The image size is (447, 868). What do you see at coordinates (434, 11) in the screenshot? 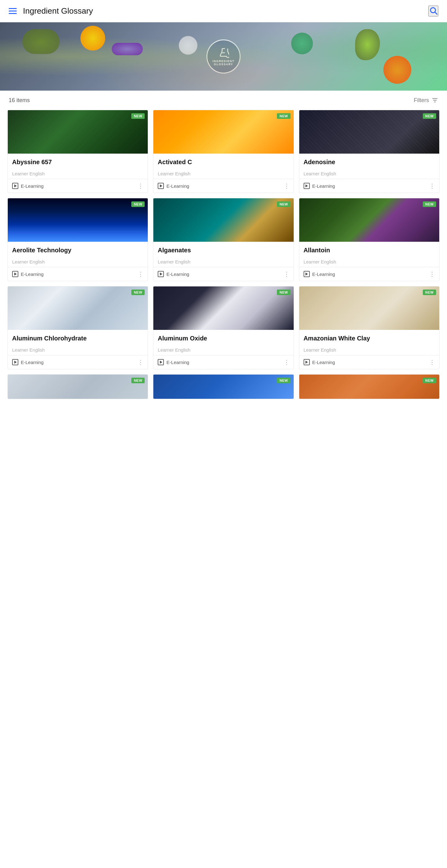
I see `search-button` at bounding box center [434, 11].